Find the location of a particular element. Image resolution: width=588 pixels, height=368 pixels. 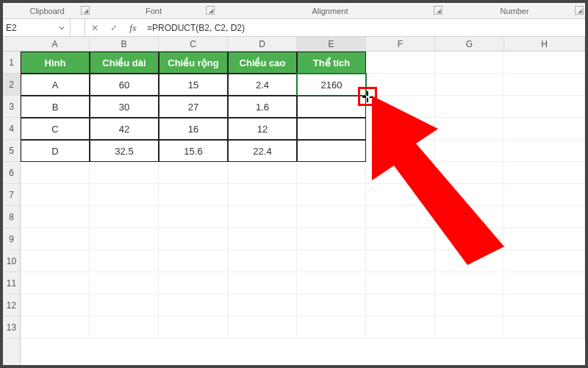

row-header: 8 is located at coordinates (12, 217).